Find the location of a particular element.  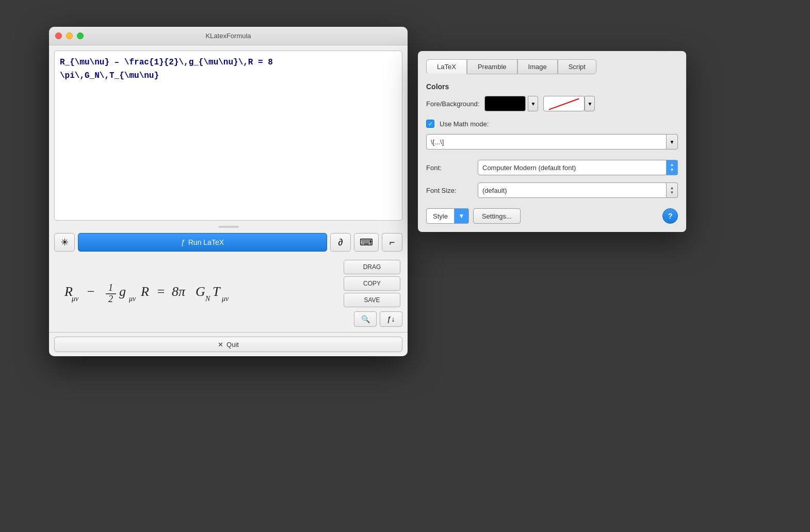

maximize-button is located at coordinates (80, 36).